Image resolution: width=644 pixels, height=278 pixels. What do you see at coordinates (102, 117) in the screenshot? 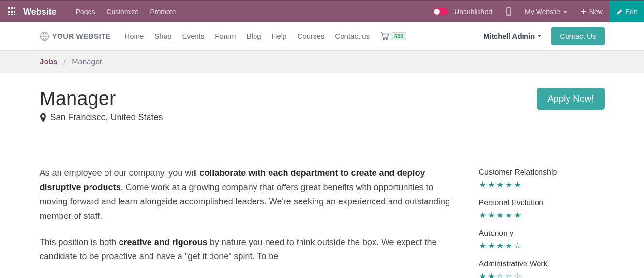
I see `job-location: San Francisco, United States` at bounding box center [102, 117].